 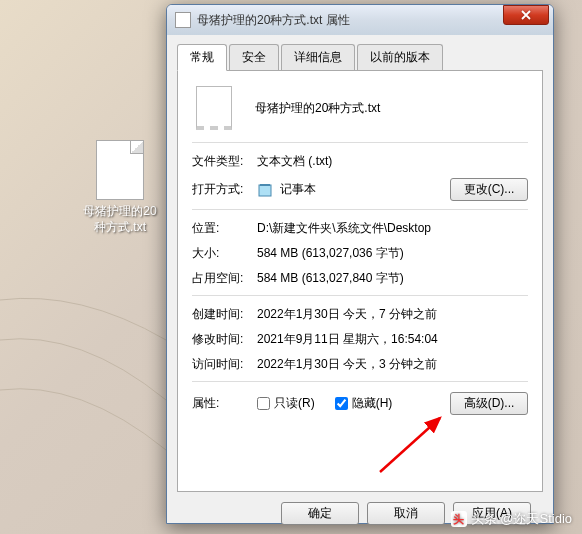 I want to click on file-type-icon, so click(x=214, y=108).